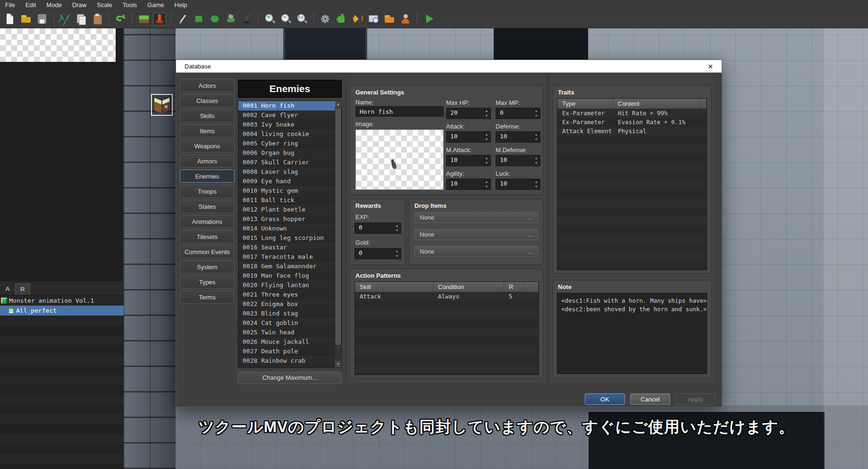  What do you see at coordinates (290, 323) in the screenshot?
I see `enemy-list-item: 0024 Cat goblin` at bounding box center [290, 323].